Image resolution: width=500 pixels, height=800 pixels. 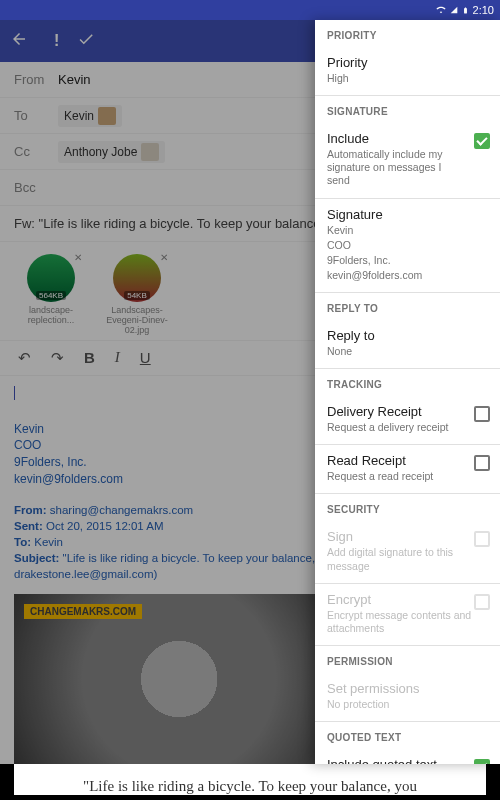 I want to click on status-bar: 2:10, so click(x=250, y=10).